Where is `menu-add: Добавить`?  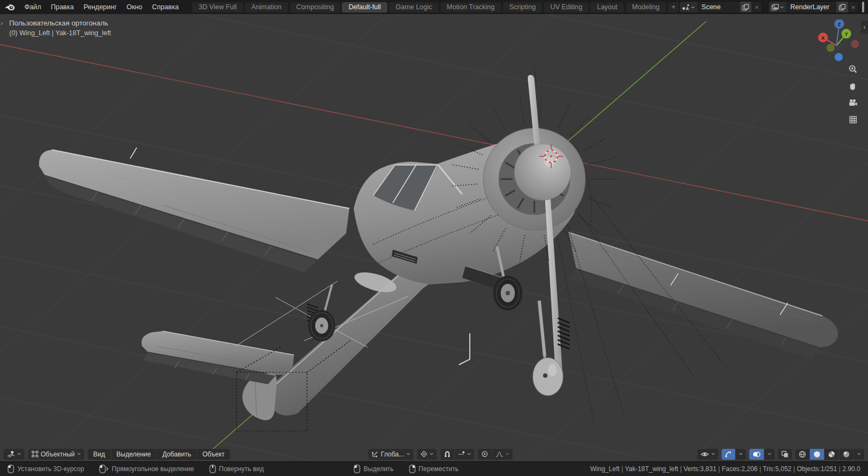 menu-add: Добавить is located at coordinates (177, 454).